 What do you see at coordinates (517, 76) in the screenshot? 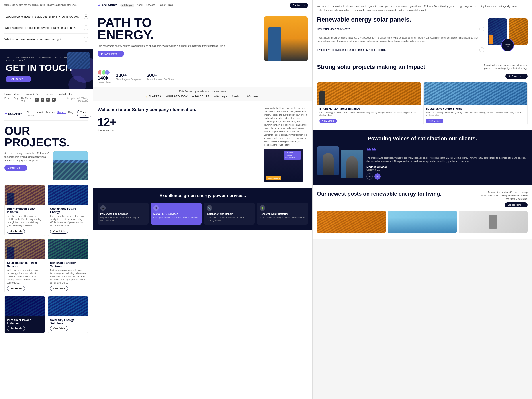
I see `all-projects-btn: All Projects →` at bounding box center [517, 76].